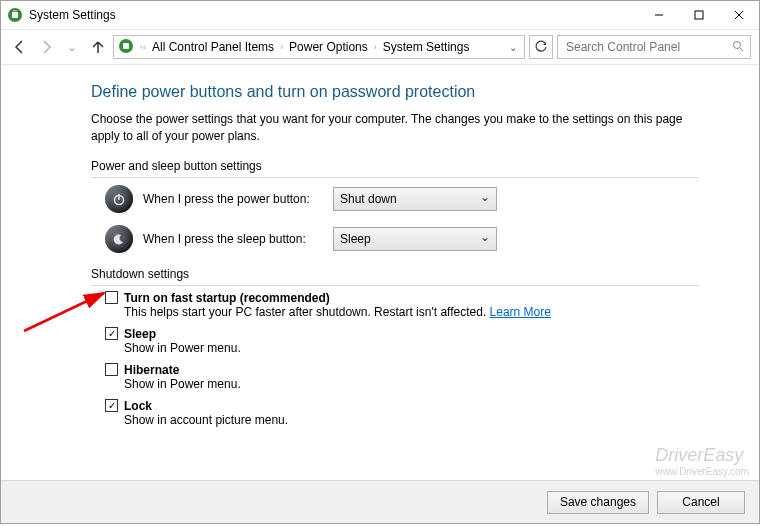  I want to click on up-button, so click(98, 47).